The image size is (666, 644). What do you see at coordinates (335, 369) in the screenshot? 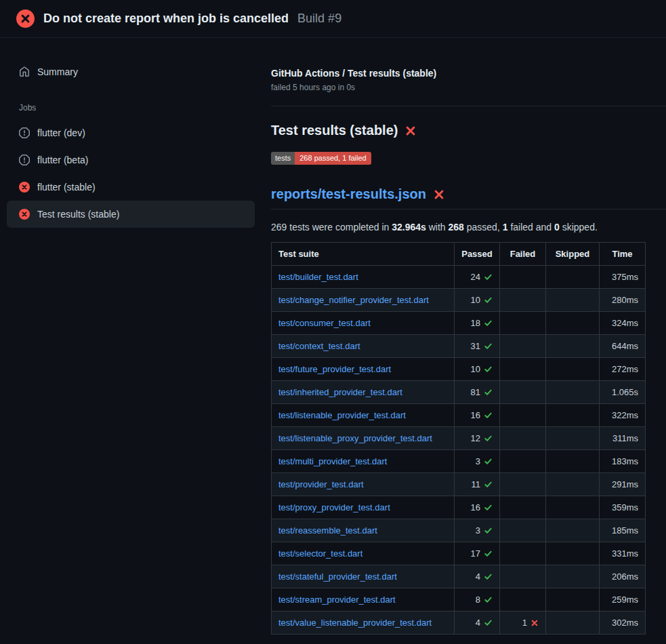
I see `suite-link: test/future_provider_test.dart` at bounding box center [335, 369].